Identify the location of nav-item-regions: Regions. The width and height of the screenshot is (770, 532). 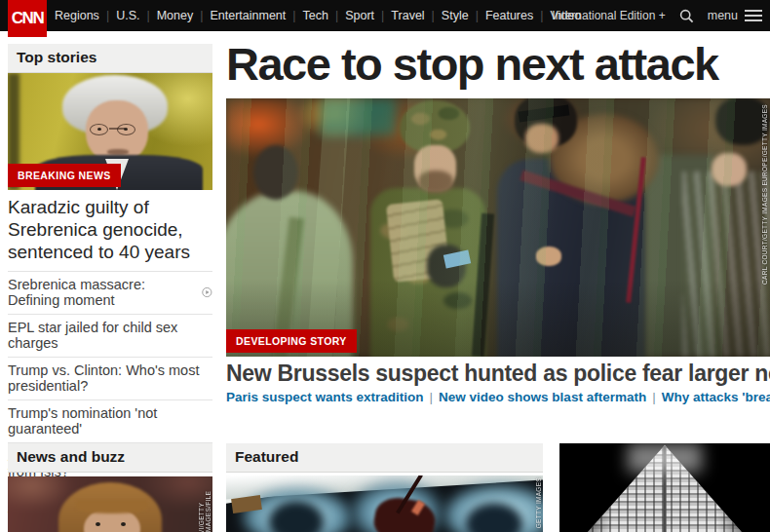
(77, 16).